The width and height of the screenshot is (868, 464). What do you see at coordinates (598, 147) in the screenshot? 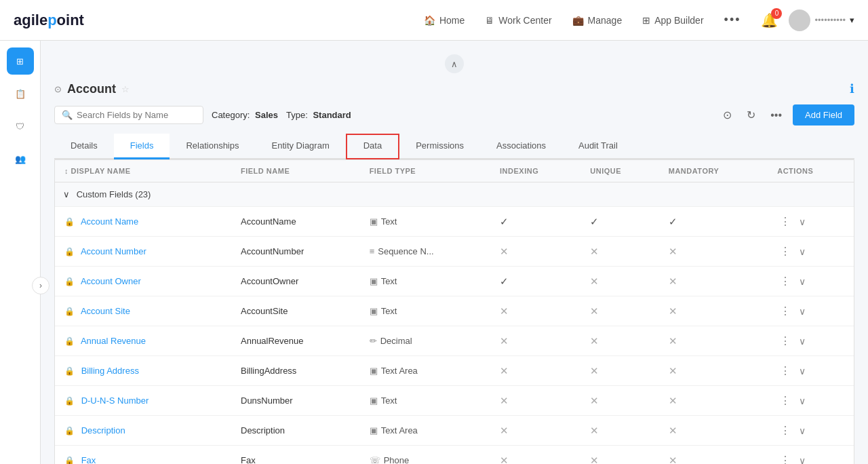
I see `tab-audit-trail: Audit Trail` at bounding box center [598, 147].